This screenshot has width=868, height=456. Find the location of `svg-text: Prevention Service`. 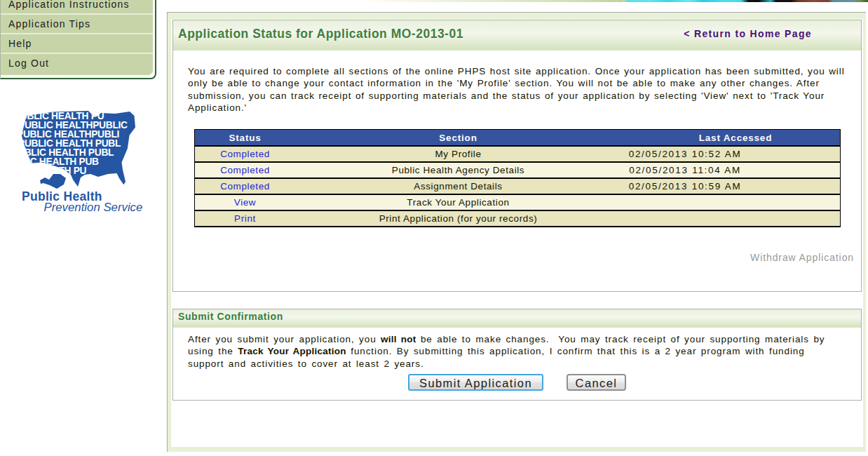

svg-text: Prevention Service is located at coordinates (94, 208).